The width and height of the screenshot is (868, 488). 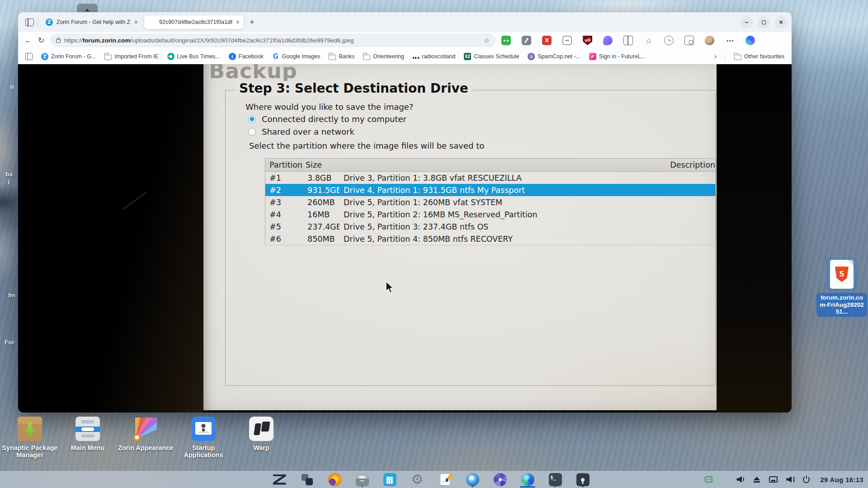 What do you see at coordinates (764, 23) in the screenshot?
I see `maximize-button` at bounding box center [764, 23].